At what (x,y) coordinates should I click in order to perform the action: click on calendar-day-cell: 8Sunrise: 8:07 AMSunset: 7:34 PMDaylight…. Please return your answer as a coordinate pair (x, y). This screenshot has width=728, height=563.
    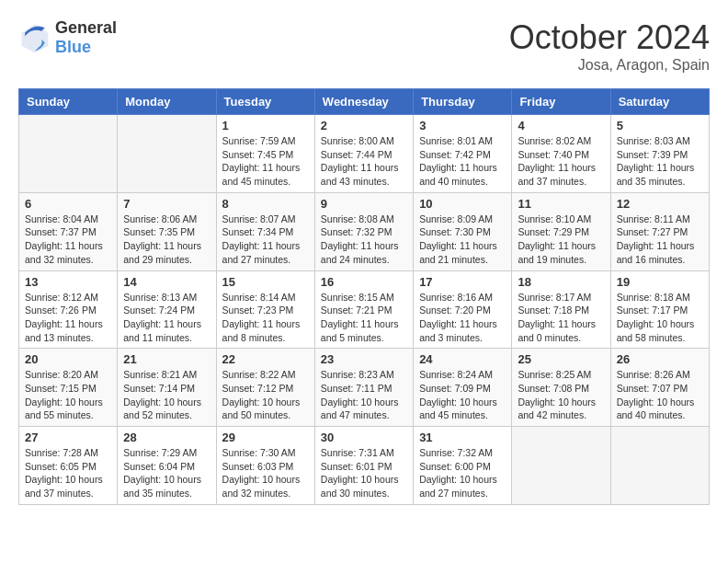
    Looking at the image, I should click on (265, 232).